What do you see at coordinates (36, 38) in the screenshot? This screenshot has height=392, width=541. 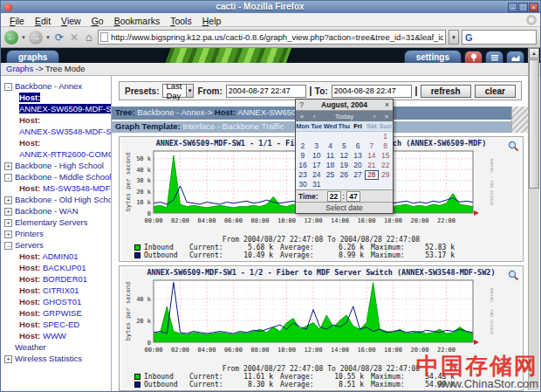 I see `forward-icon: →` at bounding box center [36, 38].